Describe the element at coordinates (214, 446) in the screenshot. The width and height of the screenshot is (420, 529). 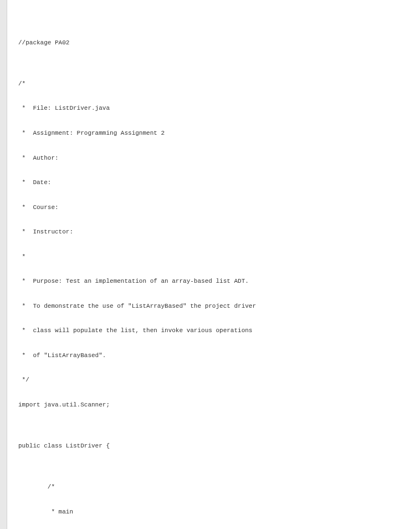
I see `code-line: public class ListDriver {` at that location.